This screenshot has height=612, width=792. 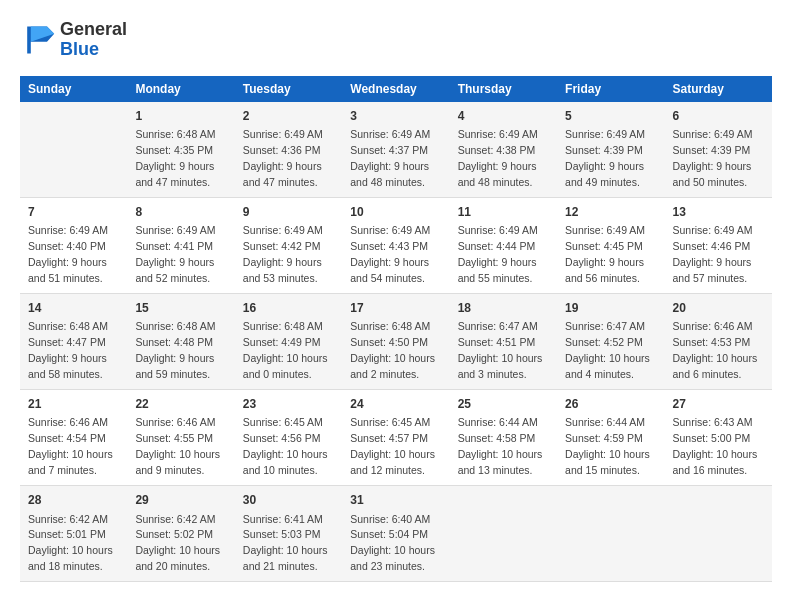 What do you see at coordinates (174, 246) in the screenshot?
I see `sunset: Sunset: 4:41 PM` at bounding box center [174, 246].